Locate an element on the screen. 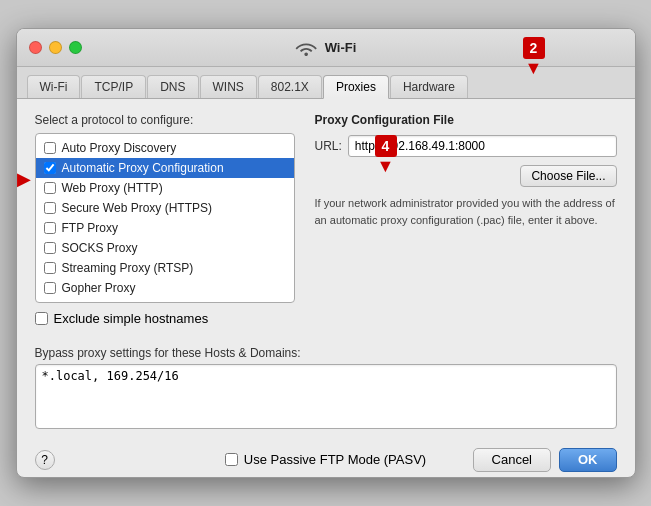  url-row: URL: is located at coordinates (466, 146).